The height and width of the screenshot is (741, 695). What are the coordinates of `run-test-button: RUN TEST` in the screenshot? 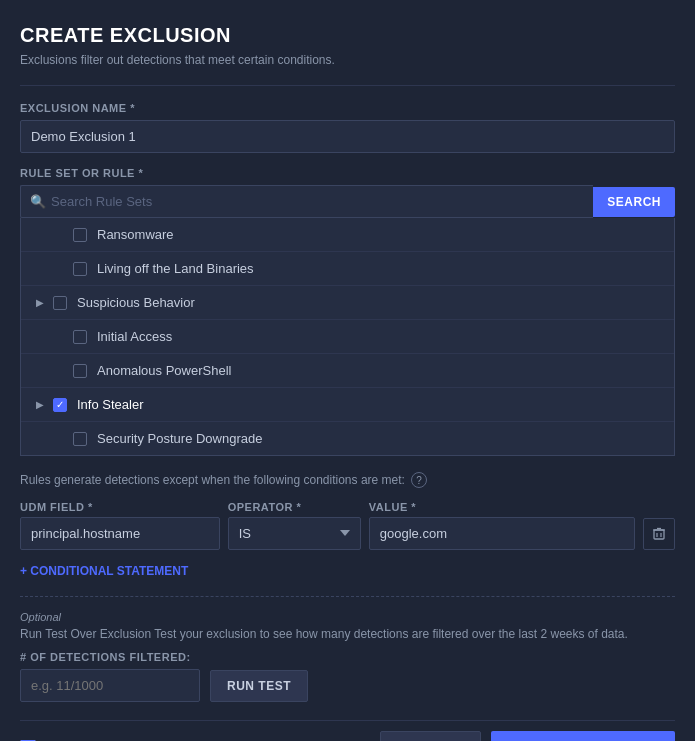 It's located at (259, 686).